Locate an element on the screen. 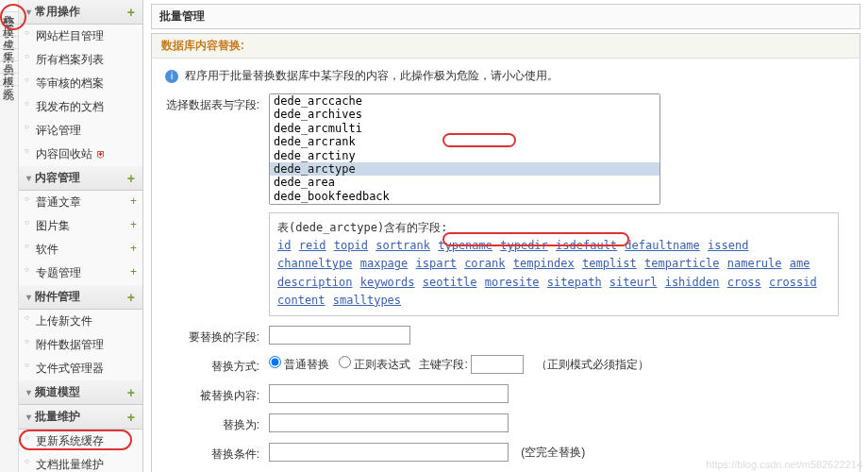  field-link: keywords is located at coordinates (388, 282).